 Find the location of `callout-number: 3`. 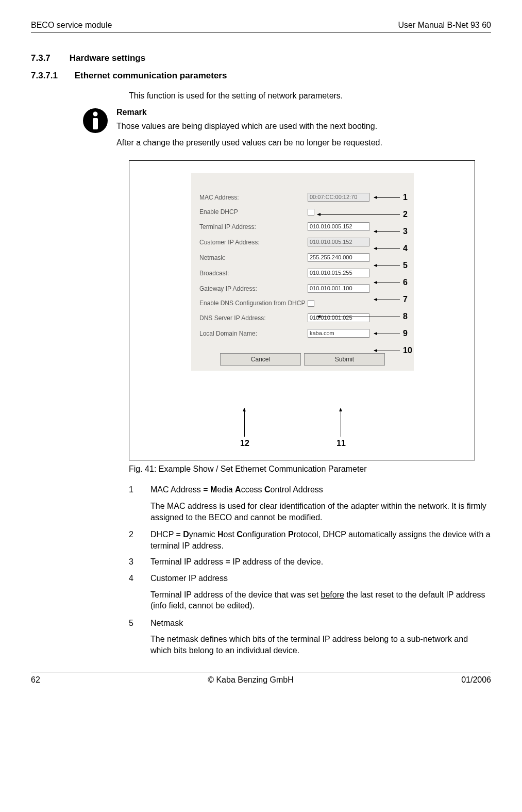

callout-number: 3 is located at coordinates (405, 231).